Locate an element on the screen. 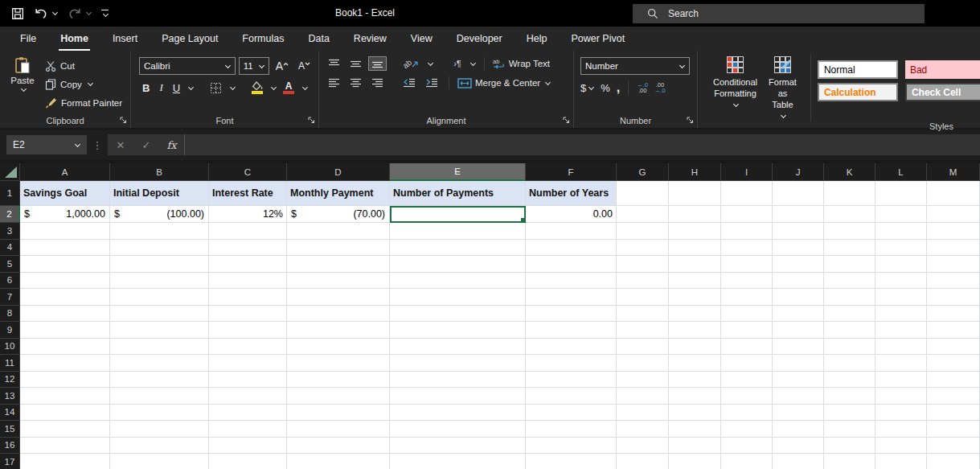 The width and height of the screenshot is (980, 469). cell-C10 is located at coordinates (248, 348).